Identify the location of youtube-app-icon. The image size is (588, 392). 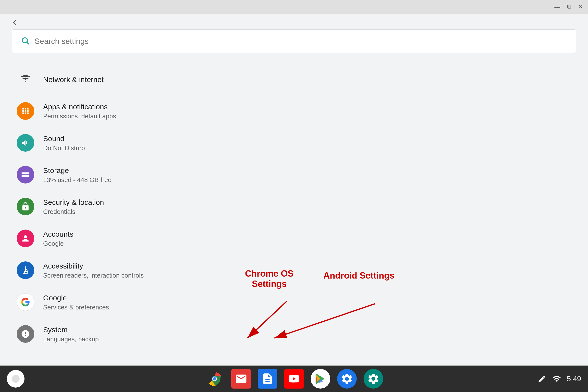
(294, 379).